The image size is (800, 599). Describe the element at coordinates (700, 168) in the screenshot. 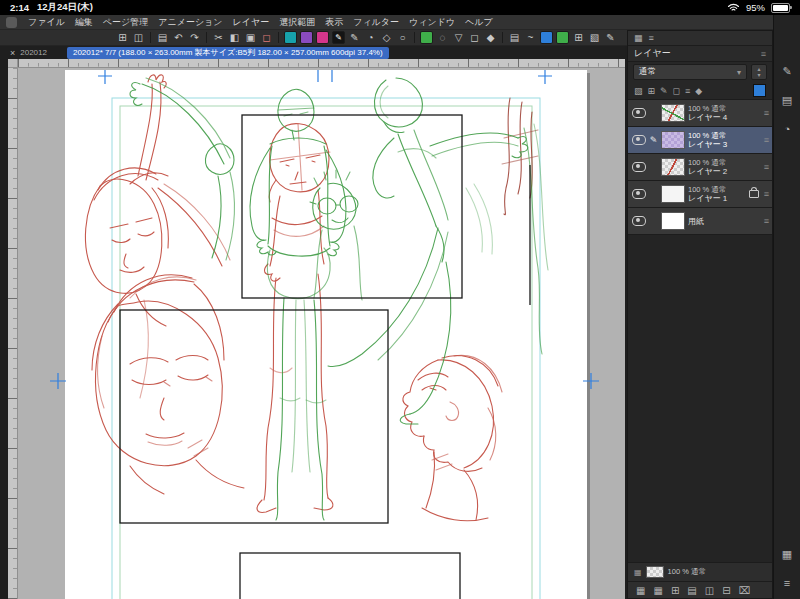

I see `layer-row-レイヤー-2: ✎ 100 % 通常 レイヤー 2 ≡` at that location.